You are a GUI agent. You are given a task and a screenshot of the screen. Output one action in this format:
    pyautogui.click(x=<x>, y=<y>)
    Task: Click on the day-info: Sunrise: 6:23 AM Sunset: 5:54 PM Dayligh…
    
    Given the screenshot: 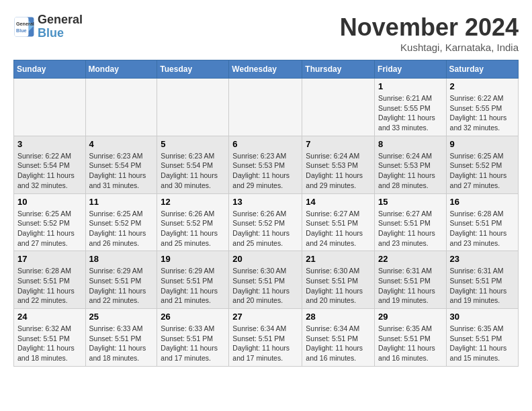 What is the action you would take?
    pyautogui.click(x=193, y=171)
    